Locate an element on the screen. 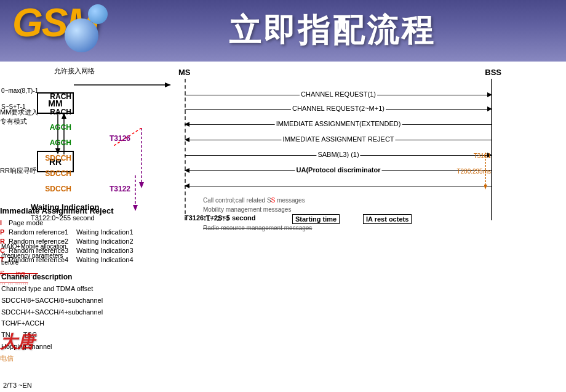  arrow-sabm: SABM(L3) (1) is located at coordinates (338, 155).